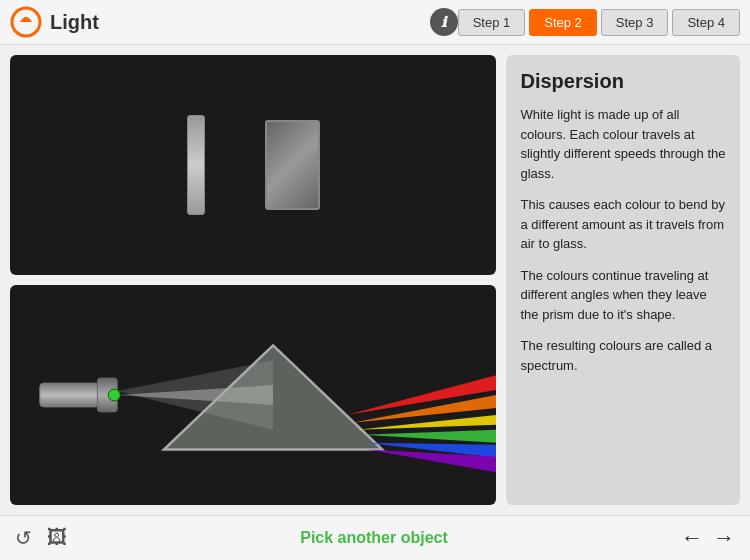 The image size is (750, 560). Describe the element at coordinates (623, 296) in the screenshot. I see `info-paragraph-3: The colours continue traveling at differ…` at that location.